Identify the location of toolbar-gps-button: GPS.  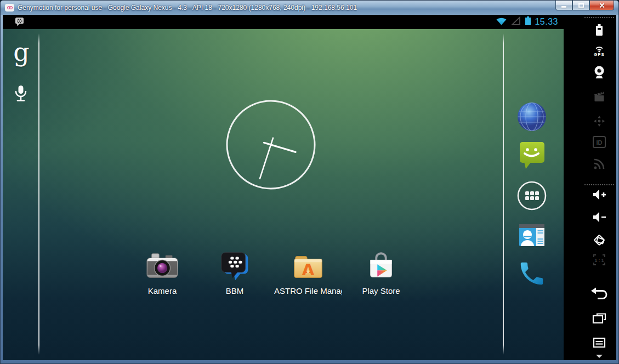
(599, 50).